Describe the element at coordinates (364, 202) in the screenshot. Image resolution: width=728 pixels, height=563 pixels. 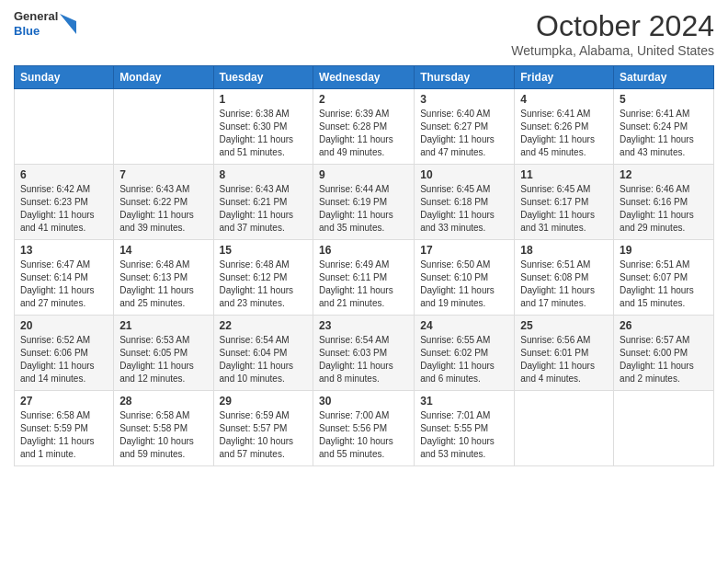
I see `week-row-2: 6Sunrise: 6:42 AMSunset: 6:23 PMDaylight…` at that location.